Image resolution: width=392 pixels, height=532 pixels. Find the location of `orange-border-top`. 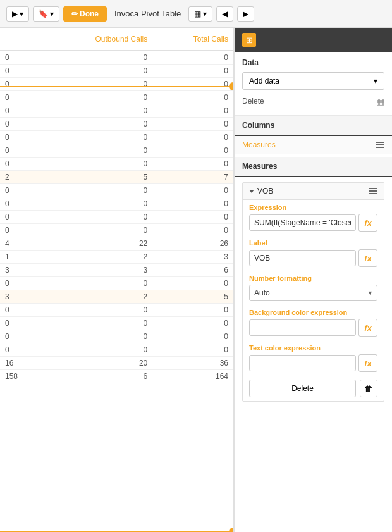

orange-border-top is located at coordinates (116, 87).